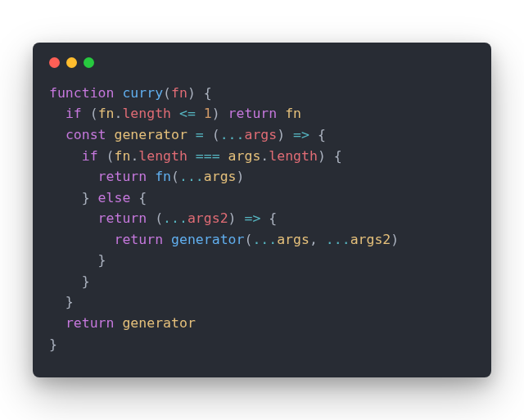  Describe the element at coordinates (208, 239) in the screenshot. I see `token-funcname: generator` at that location.